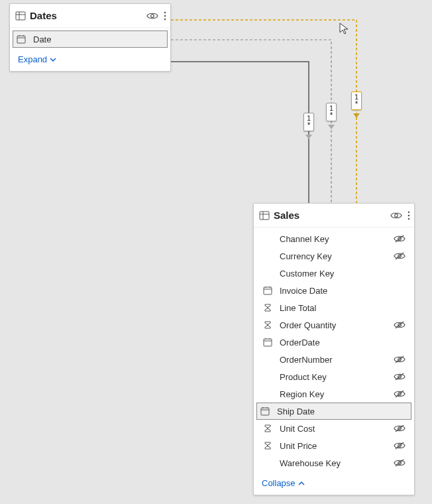  I want to click on field-label: Warehouse Key, so click(333, 463).